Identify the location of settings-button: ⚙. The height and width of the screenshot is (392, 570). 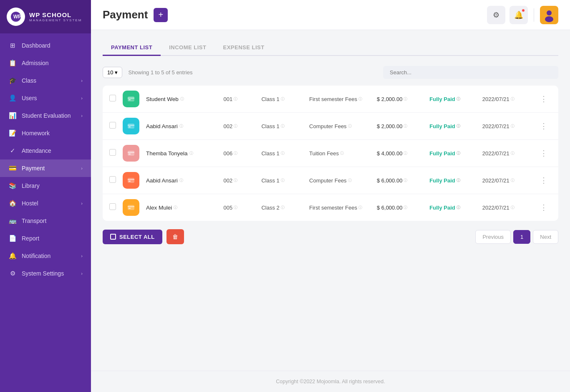
(496, 15).